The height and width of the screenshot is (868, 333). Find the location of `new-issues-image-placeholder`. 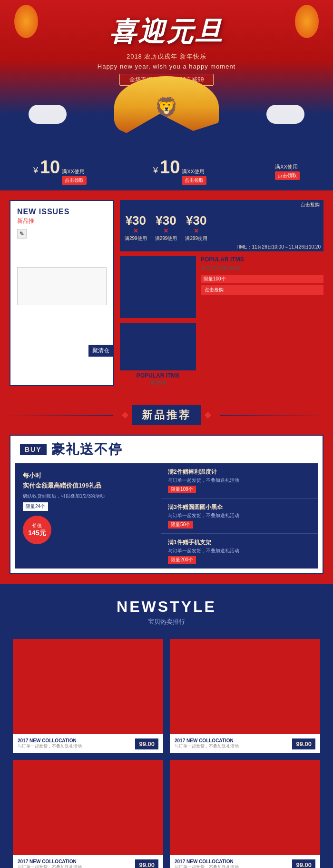

new-issues-image-placeholder is located at coordinates (62, 286).